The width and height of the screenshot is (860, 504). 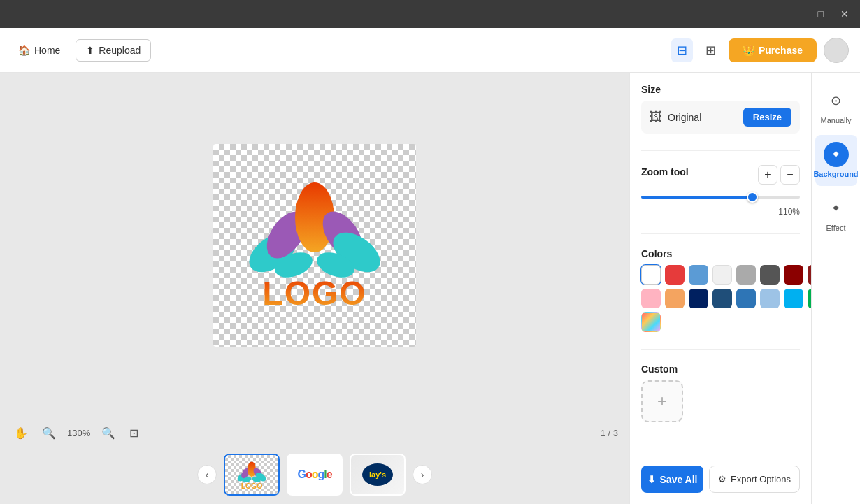 I want to click on fit-icon: ⊡, so click(x=134, y=433).